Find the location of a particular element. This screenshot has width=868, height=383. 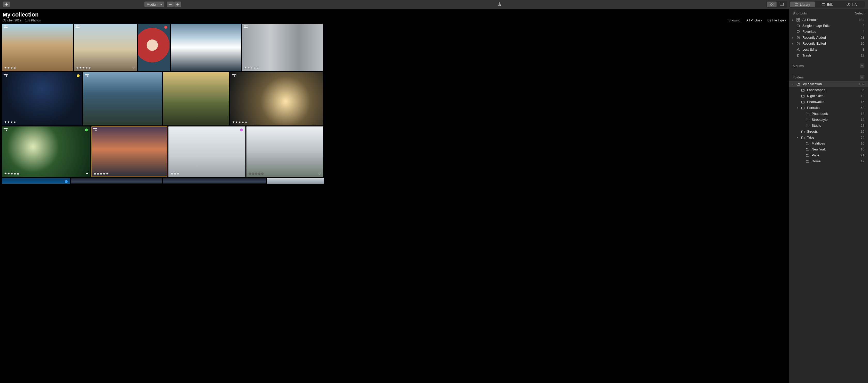

folder-item: Photowalks15 is located at coordinates (828, 102).